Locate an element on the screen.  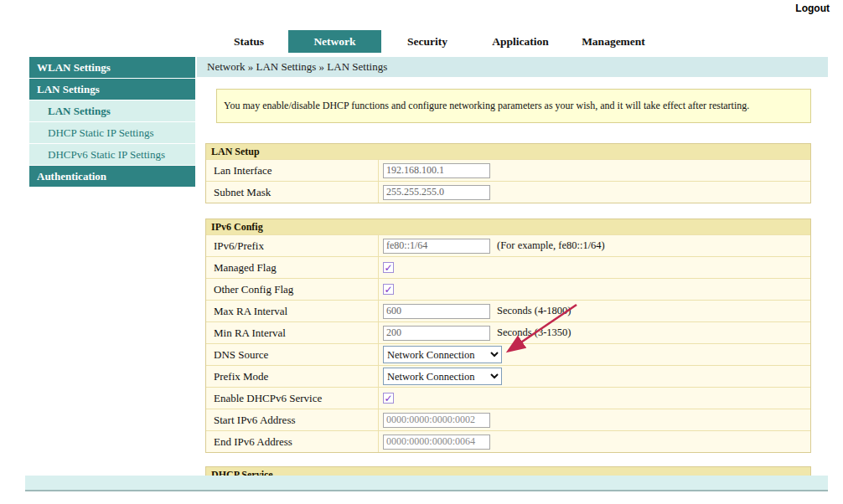
tab-status: Status is located at coordinates (249, 42).